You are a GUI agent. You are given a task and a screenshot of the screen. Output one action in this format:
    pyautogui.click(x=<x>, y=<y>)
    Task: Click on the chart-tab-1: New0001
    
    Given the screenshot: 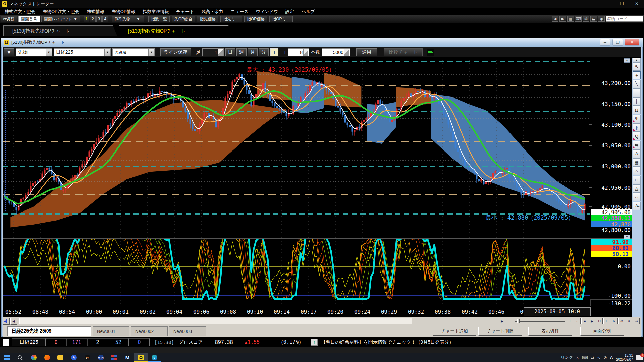 What is the action you would take?
    pyautogui.click(x=111, y=331)
    